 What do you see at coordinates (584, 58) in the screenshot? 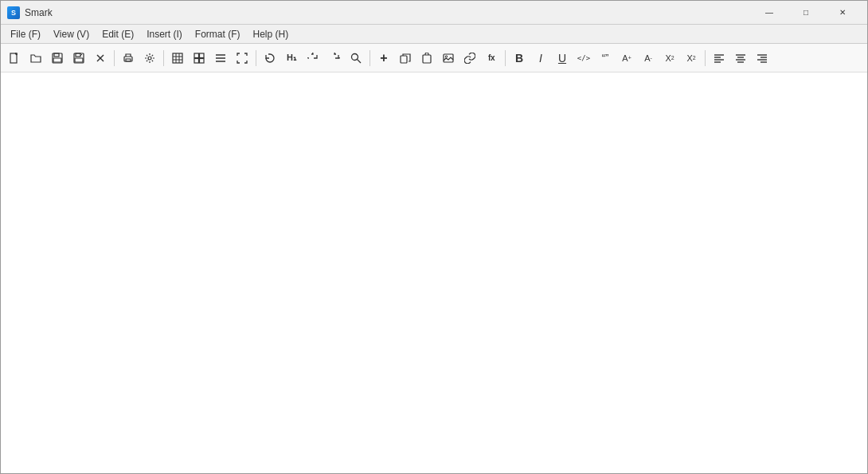
I see `code-button: </>` at bounding box center [584, 58].